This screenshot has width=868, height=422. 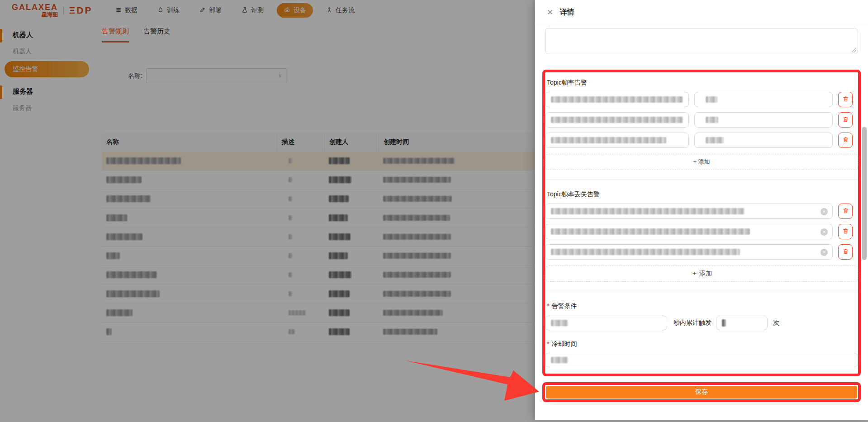 What do you see at coordinates (702, 392) in the screenshot?
I see `highlight-box-save: 保存` at bounding box center [702, 392].